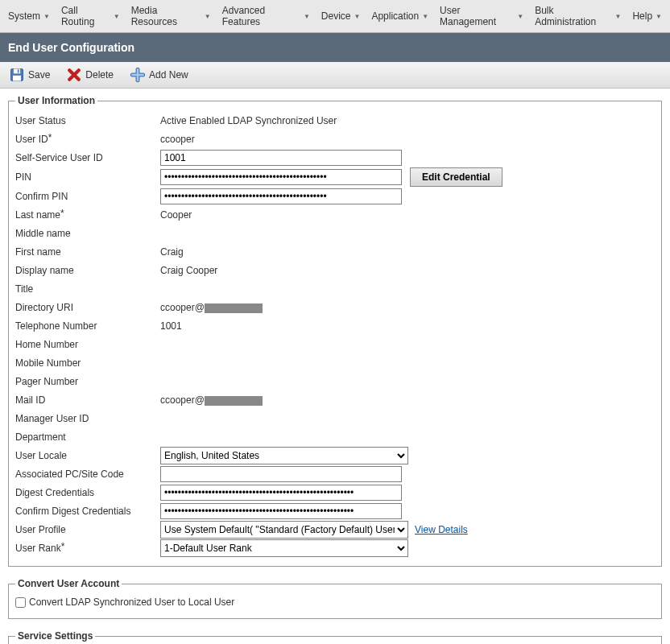 The image size is (670, 644). Describe the element at coordinates (21, 602) in the screenshot. I see `convert-ldap-checkbox` at that location.